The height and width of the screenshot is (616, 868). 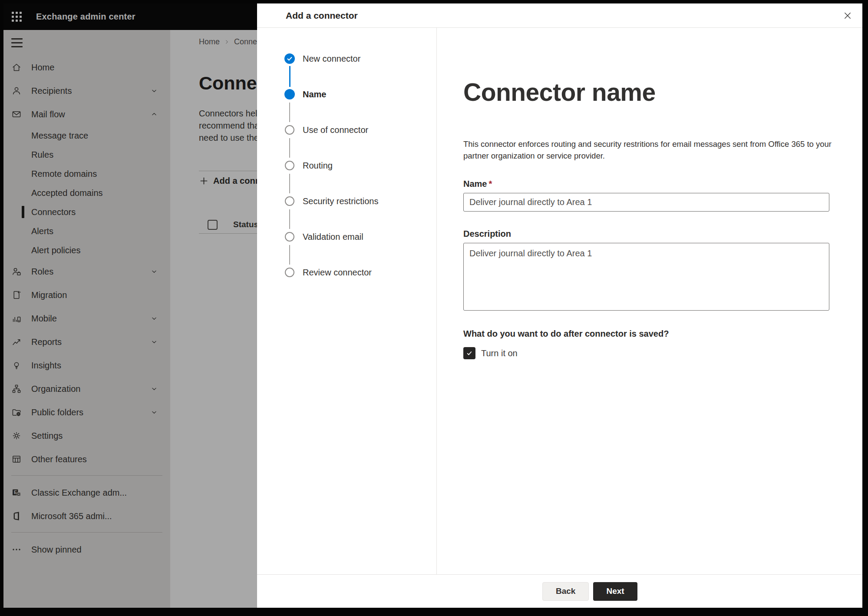 What do you see at coordinates (360, 285) in the screenshot?
I see `wizard-step-review-connector: Review connector` at bounding box center [360, 285].